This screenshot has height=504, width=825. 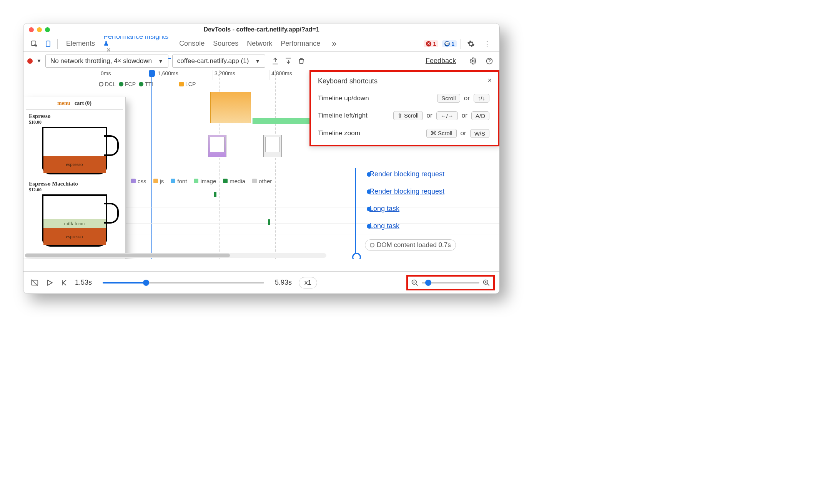 What do you see at coordinates (75, 237) in the screenshot?
I see `cup-layer: espresso` at bounding box center [75, 237].